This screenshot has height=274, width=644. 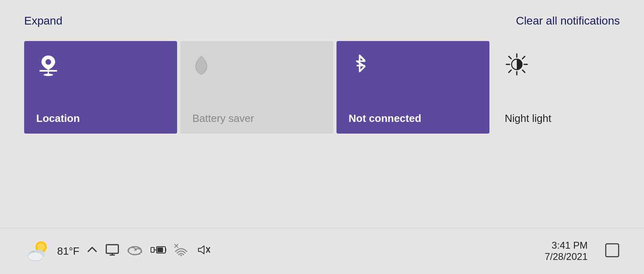 What do you see at coordinates (517, 65) in the screenshot?
I see `night-light-icon` at bounding box center [517, 65].